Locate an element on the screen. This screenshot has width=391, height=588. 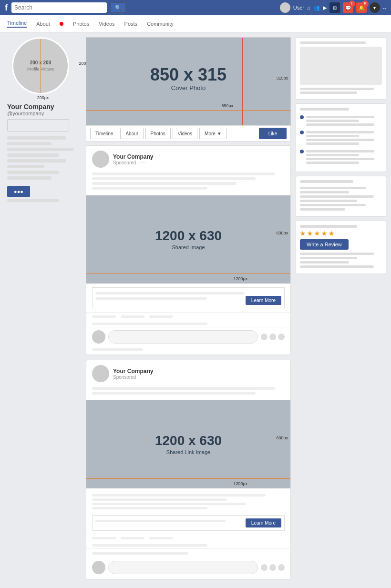
post-cta-button-2: Learn More is located at coordinates (263, 523).